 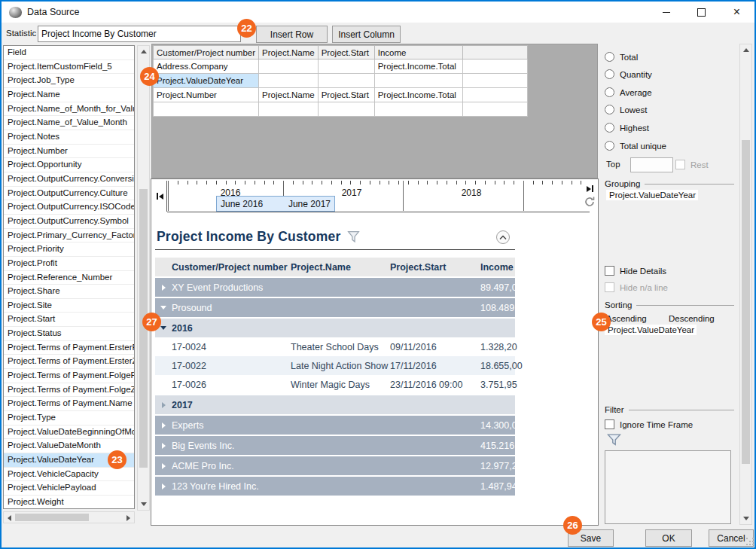 I want to click on field-list-item: Project.Terms of Payment.FolgePr, so click(x=69, y=377).